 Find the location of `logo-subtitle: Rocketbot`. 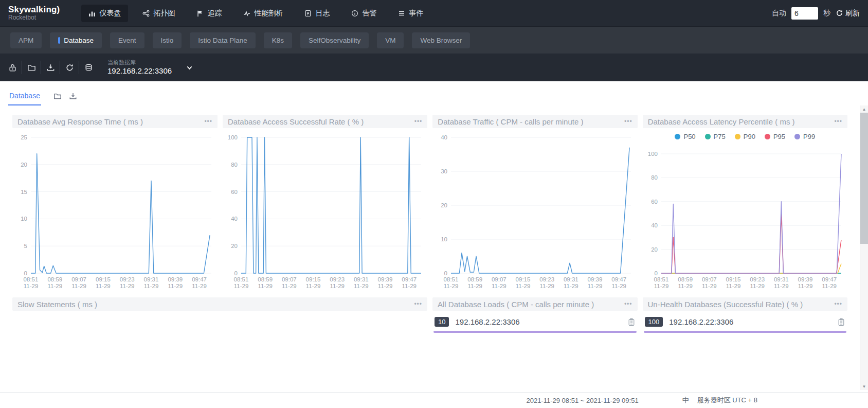

logo-subtitle: Rocketbot is located at coordinates (34, 17).